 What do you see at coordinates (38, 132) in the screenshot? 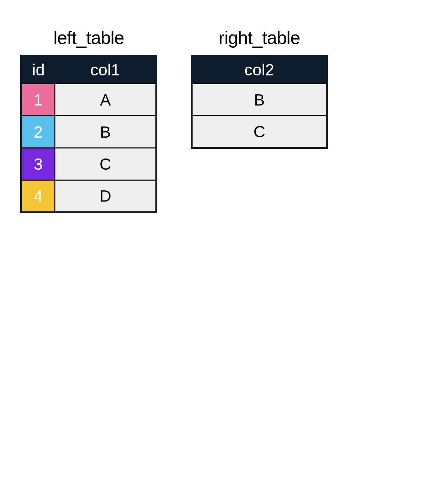
I see `id-cell: 2` at bounding box center [38, 132].